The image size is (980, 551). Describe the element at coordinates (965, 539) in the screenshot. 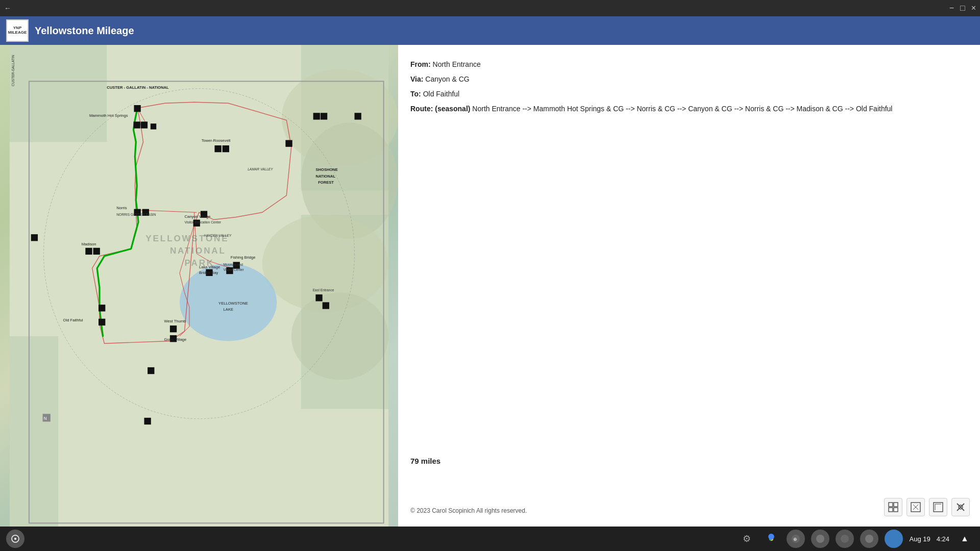

I see `taskbar-wifi-icon: ▲` at that location.